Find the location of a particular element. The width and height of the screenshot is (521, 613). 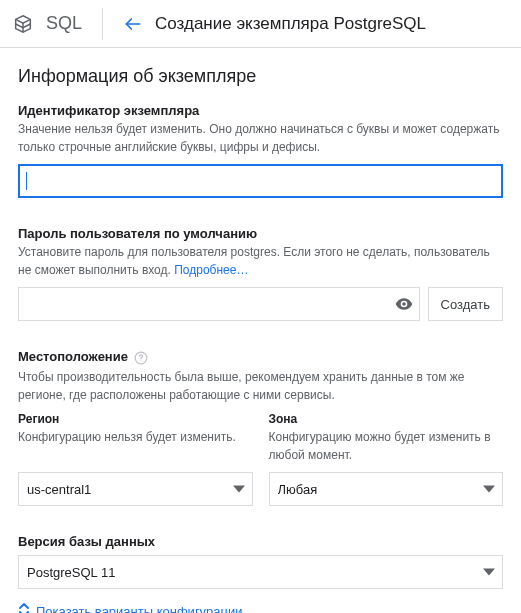

instance-id-label: Идентификатор экземпляра is located at coordinates (260, 110).